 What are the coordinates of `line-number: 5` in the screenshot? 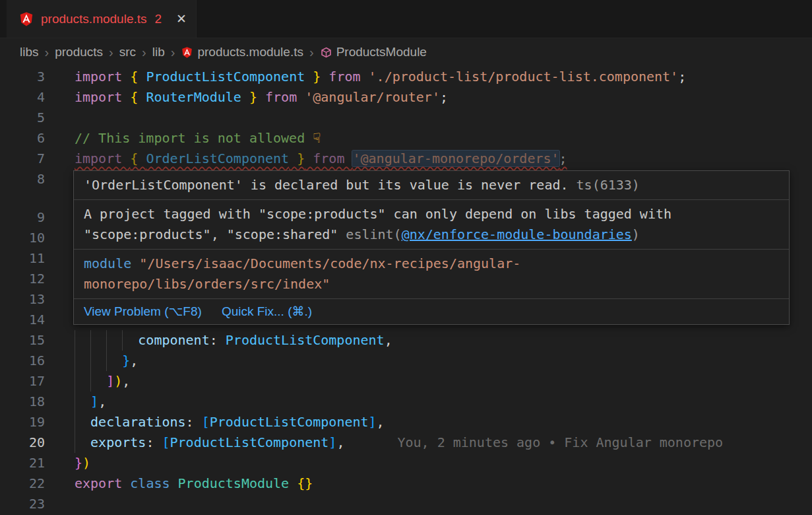 It's located at (22, 118).